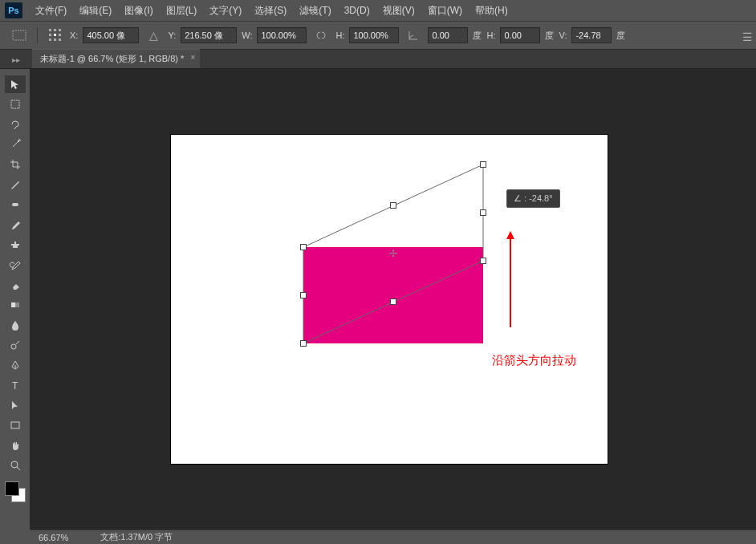 Image resolution: width=756 pixels, height=544 pixels. What do you see at coordinates (303, 247) in the screenshot?
I see `transform-handle-tl` at bounding box center [303, 247].